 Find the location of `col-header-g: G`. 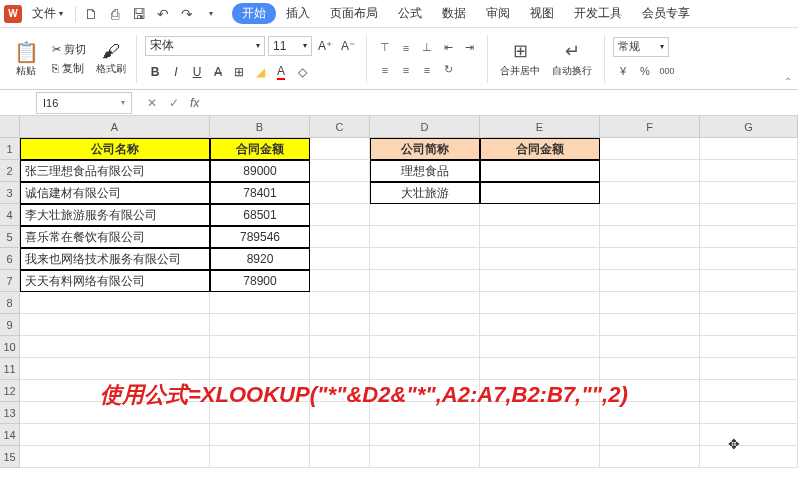

col-header-g: G is located at coordinates (749, 127).